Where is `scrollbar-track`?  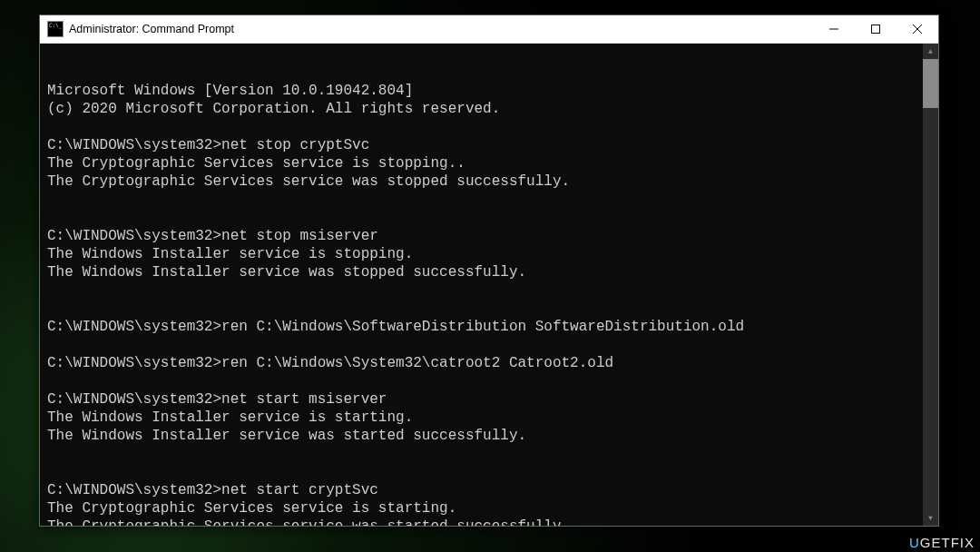
scrollbar-track is located at coordinates (931, 285).